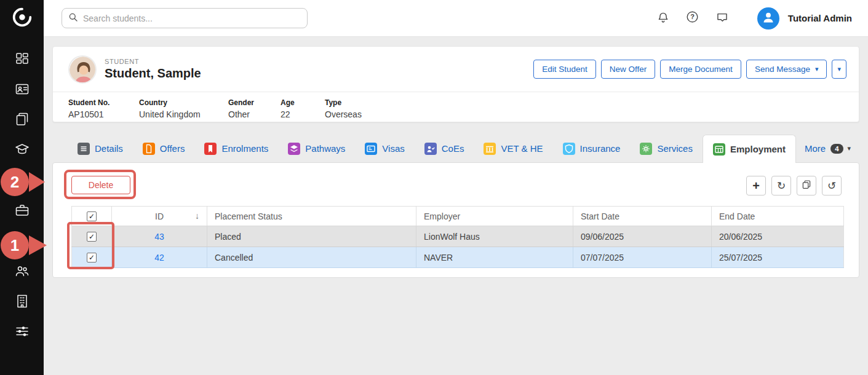  Describe the element at coordinates (73, 18) in the screenshot. I see `search-icon` at that location.